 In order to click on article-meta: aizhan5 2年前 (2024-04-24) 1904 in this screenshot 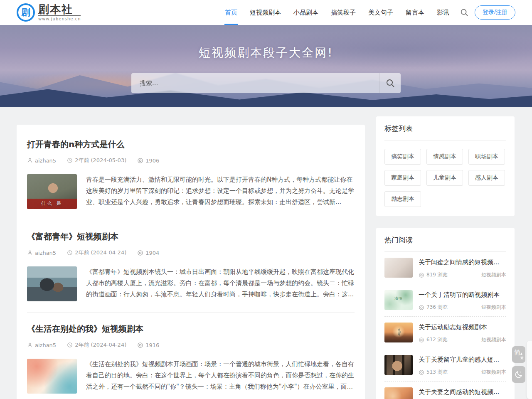, I will do `click(191, 253)`.